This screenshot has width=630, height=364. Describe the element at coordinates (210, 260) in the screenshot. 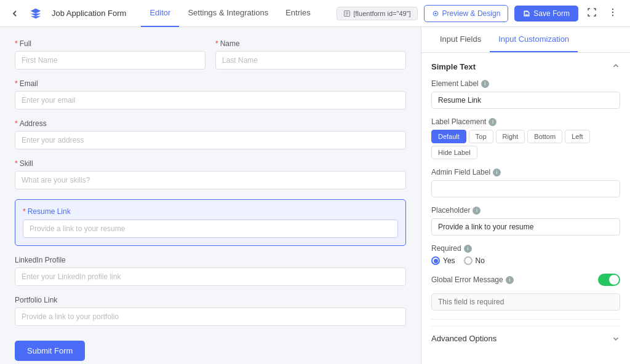

I see `linkedin-label: LinkedIn Profile` at that location.